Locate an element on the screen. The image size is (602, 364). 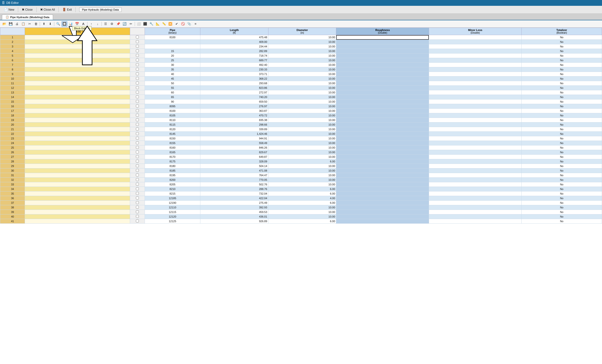
length-cell: 475.48 is located at coordinates (235, 38).